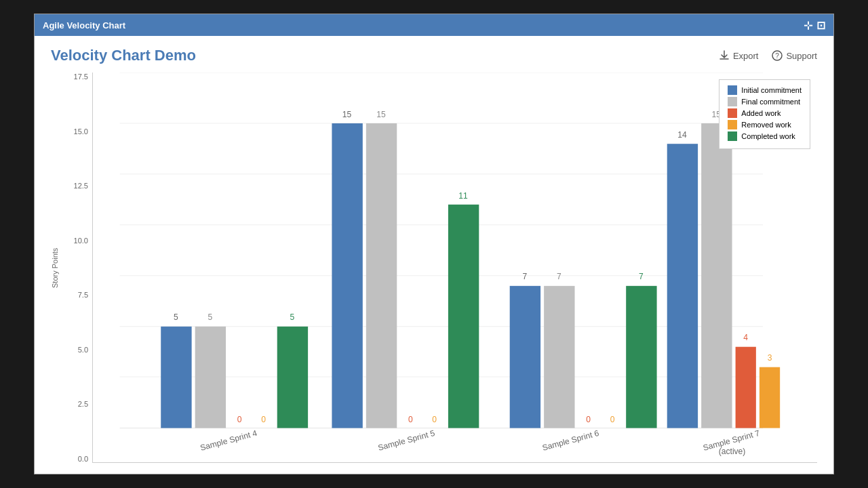  What do you see at coordinates (210, 378) in the screenshot?
I see `bar-s4-final` at bounding box center [210, 378].